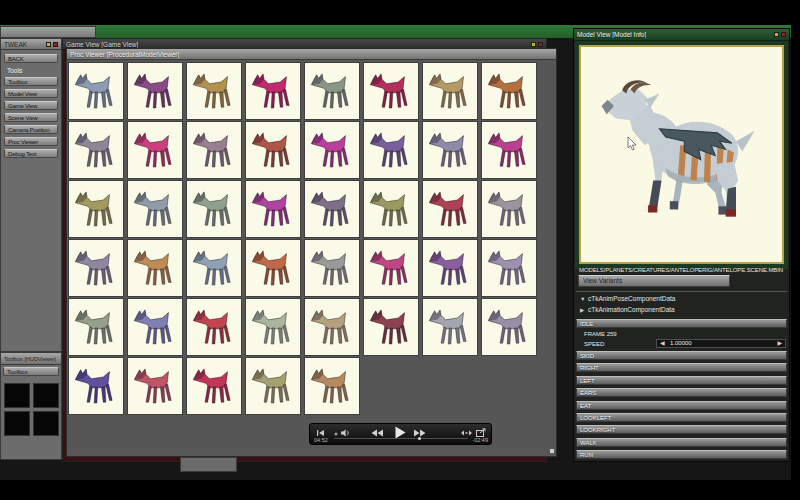 This screenshot has height=500, width=800. I want to click on decrease-arrow-icon: ◀, so click(662, 344).